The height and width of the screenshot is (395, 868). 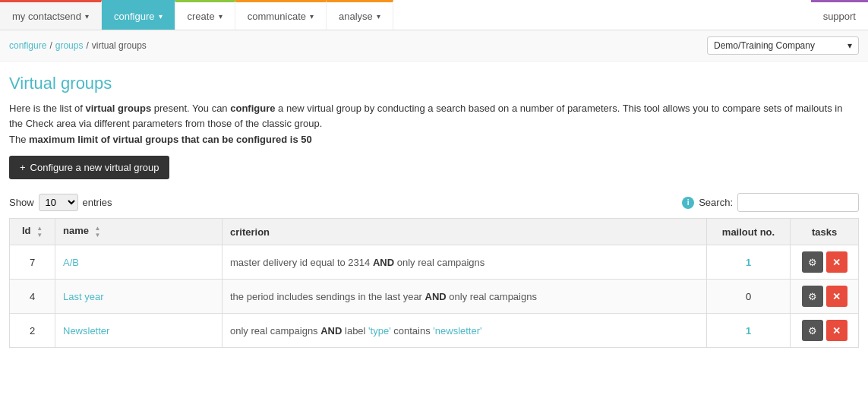 I want to click on plus-icon: +, so click(x=23, y=167).